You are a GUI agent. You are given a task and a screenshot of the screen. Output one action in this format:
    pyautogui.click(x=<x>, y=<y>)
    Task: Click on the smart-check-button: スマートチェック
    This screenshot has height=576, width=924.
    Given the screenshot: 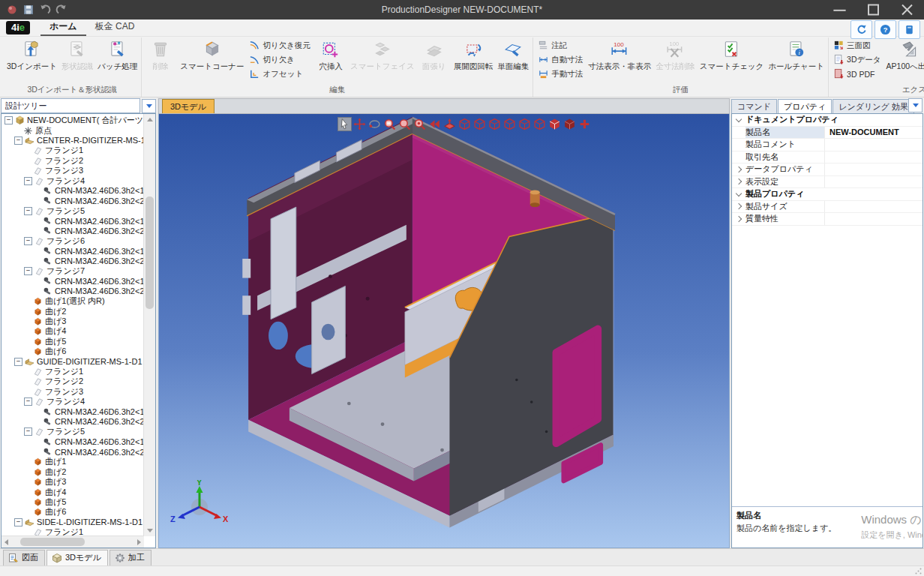 What is the action you would take?
    pyautogui.click(x=732, y=56)
    